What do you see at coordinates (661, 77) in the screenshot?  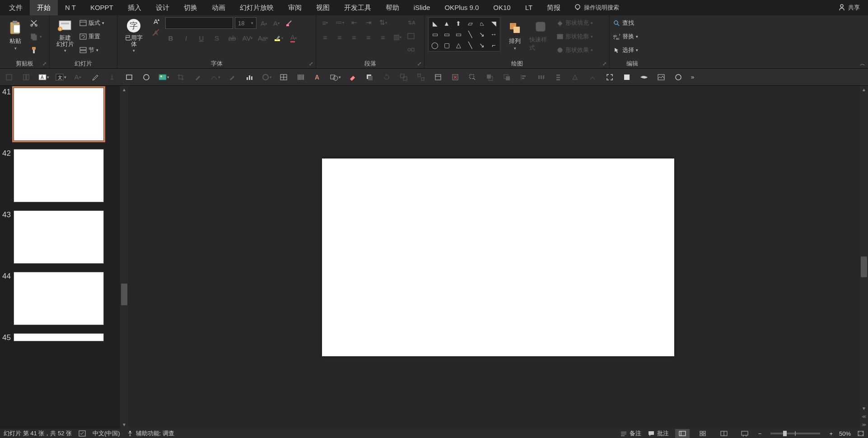 I see `qa-image-icon` at bounding box center [661, 77].